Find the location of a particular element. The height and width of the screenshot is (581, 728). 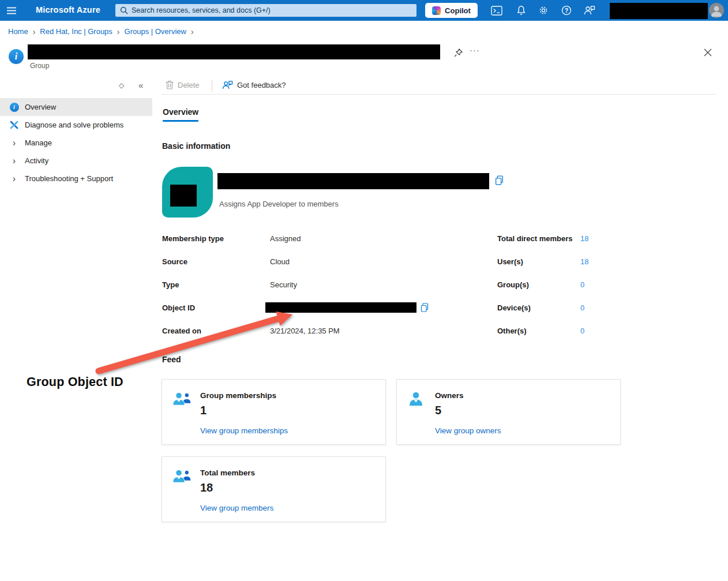

sidebar-nav: i Overview Diagnose and solve problems ›… is located at coordinates (76, 143).